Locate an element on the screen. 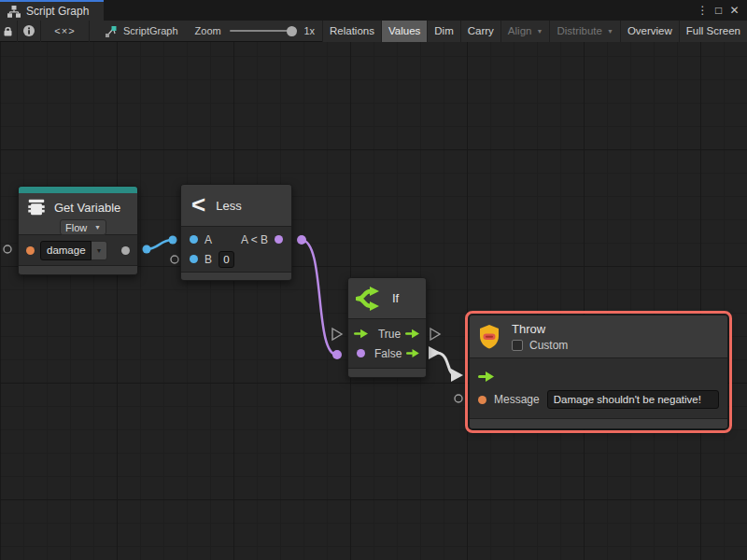 This screenshot has width=747, height=560. shield-icon is located at coordinates (489, 336).